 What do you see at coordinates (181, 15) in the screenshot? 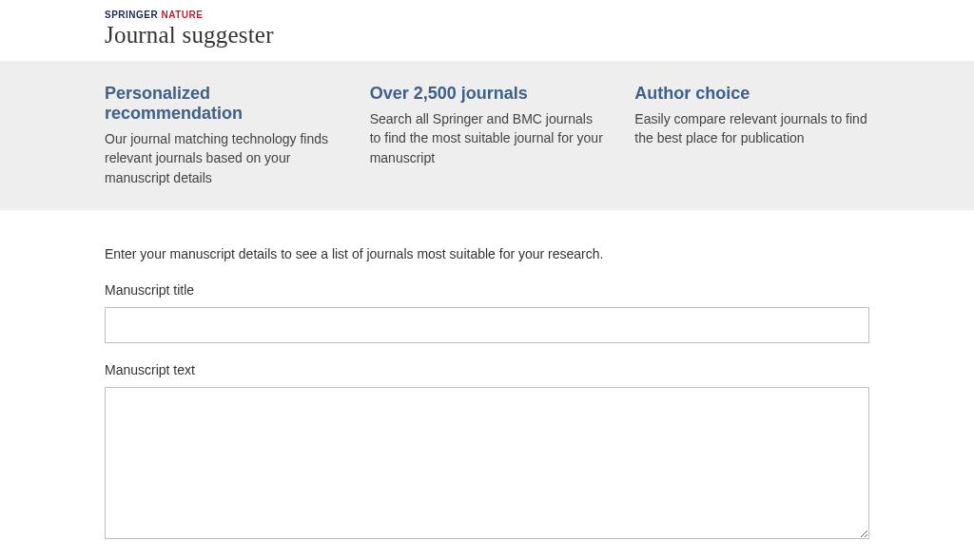
I see `brand-nature-text: NATURE` at bounding box center [181, 15].